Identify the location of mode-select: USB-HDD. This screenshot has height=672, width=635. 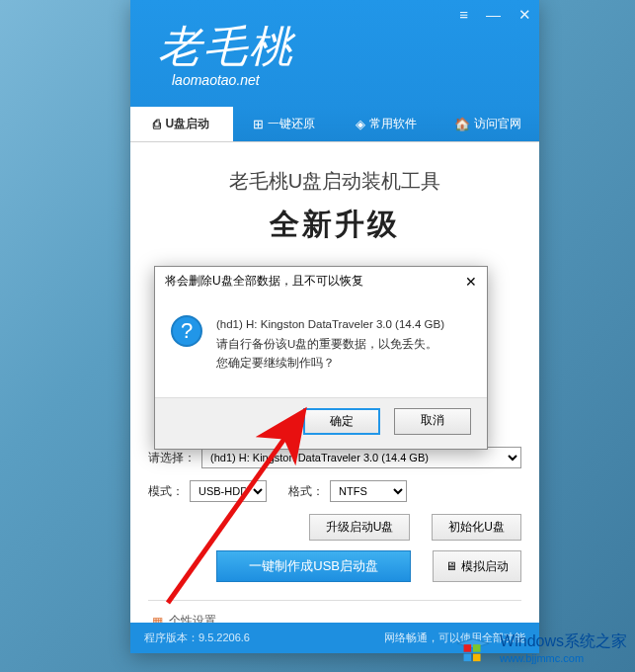
(228, 491).